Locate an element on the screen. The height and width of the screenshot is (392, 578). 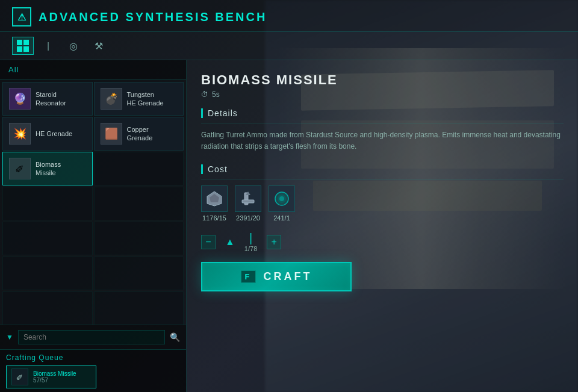
tab-grenades: ◎ is located at coordinates (73, 46).